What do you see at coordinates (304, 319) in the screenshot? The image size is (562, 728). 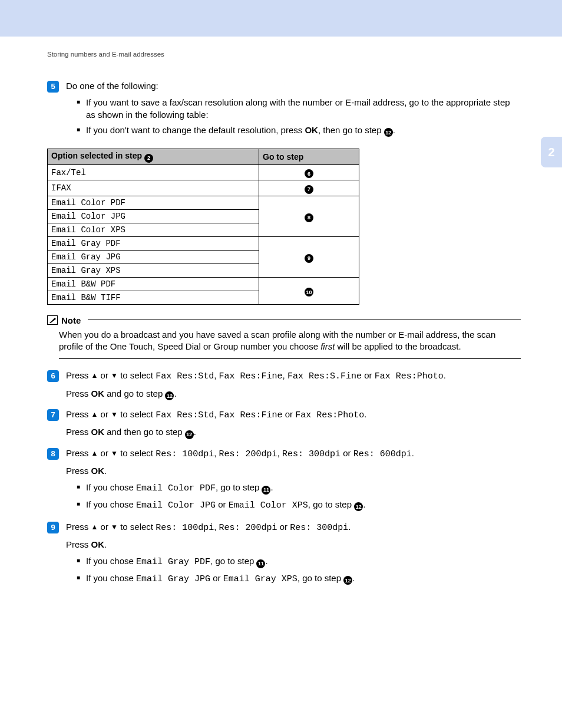 I see `note-rule-top` at bounding box center [304, 319].